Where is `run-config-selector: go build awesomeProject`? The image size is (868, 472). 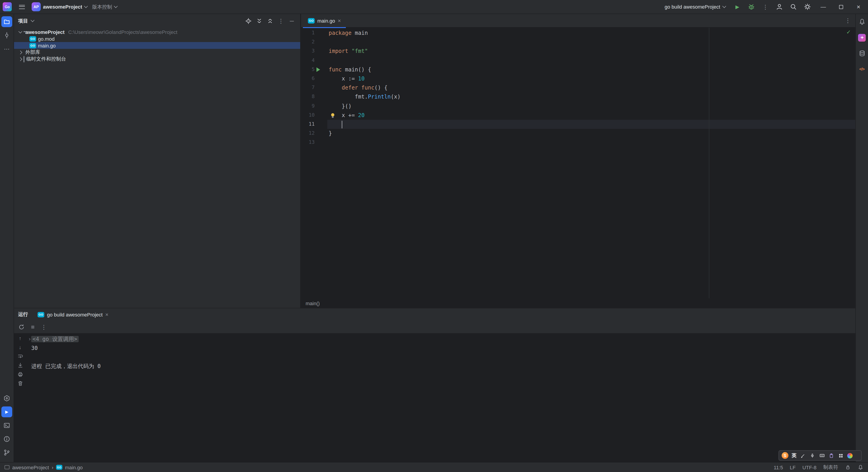
run-config-selector: go build awesomeProject is located at coordinates (695, 7).